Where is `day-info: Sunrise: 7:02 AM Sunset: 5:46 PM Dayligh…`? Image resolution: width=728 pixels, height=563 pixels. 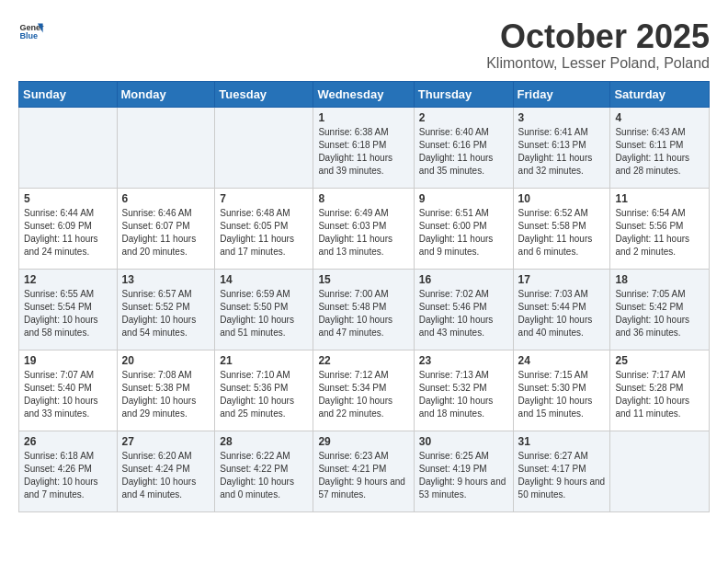 day-info: Sunrise: 7:02 AM Sunset: 5:46 PM Dayligh… is located at coordinates (463, 314).